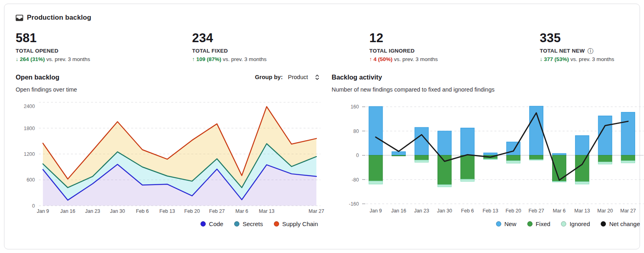 This screenshot has height=253, width=644. Describe the element at coordinates (557, 59) in the screenshot. I see `kpi-delta-value: 377 (53%)` at that location.